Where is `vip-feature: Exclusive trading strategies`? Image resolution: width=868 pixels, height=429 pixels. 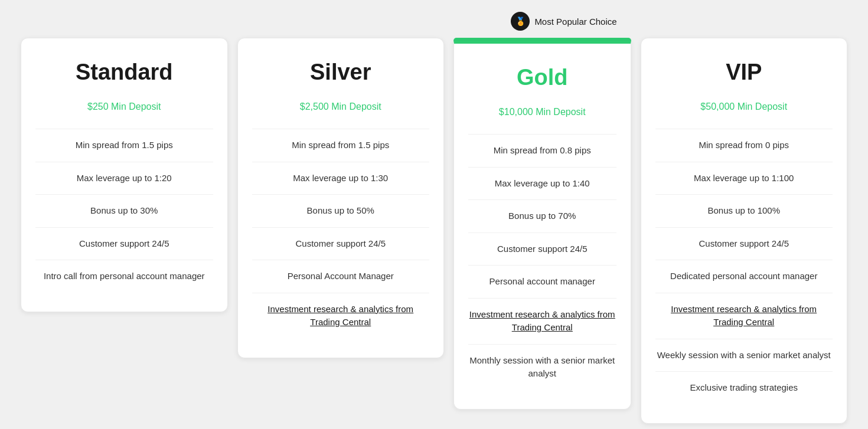 vip-feature: Exclusive trading strategies is located at coordinates (744, 388).